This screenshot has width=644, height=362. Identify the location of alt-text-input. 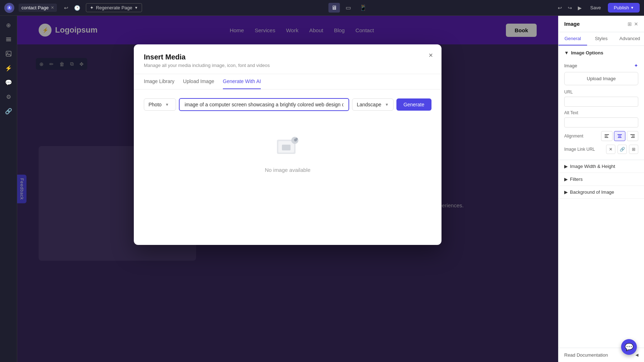
(601, 122).